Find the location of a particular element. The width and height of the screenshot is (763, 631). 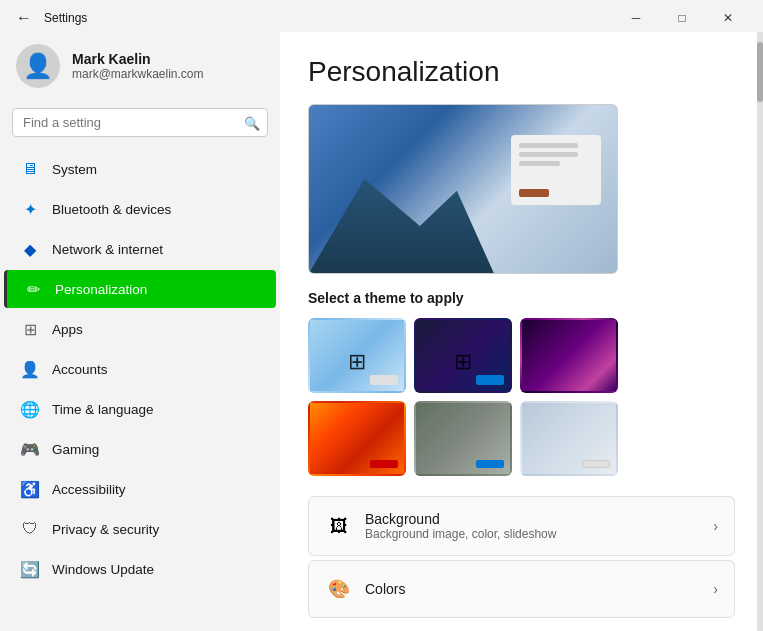

user-name: Mark Kaelin is located at coordinates (138, 59).